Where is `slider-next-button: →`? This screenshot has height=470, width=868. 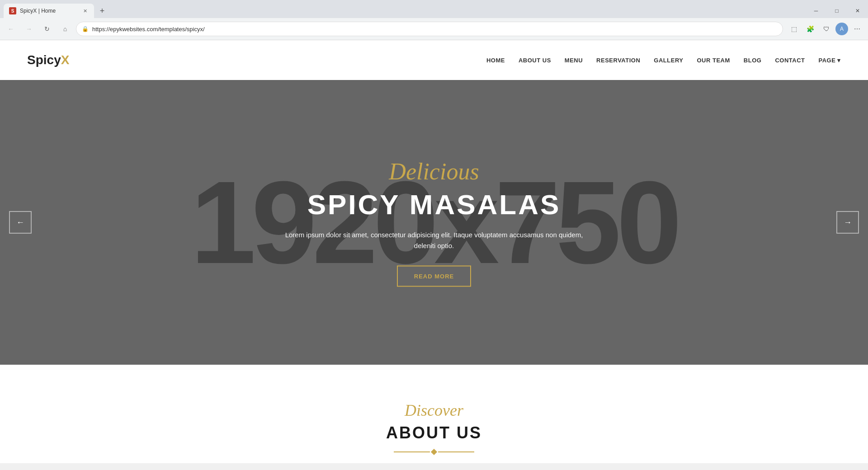
slider-next-button: → is located at coordinates (848, 222).